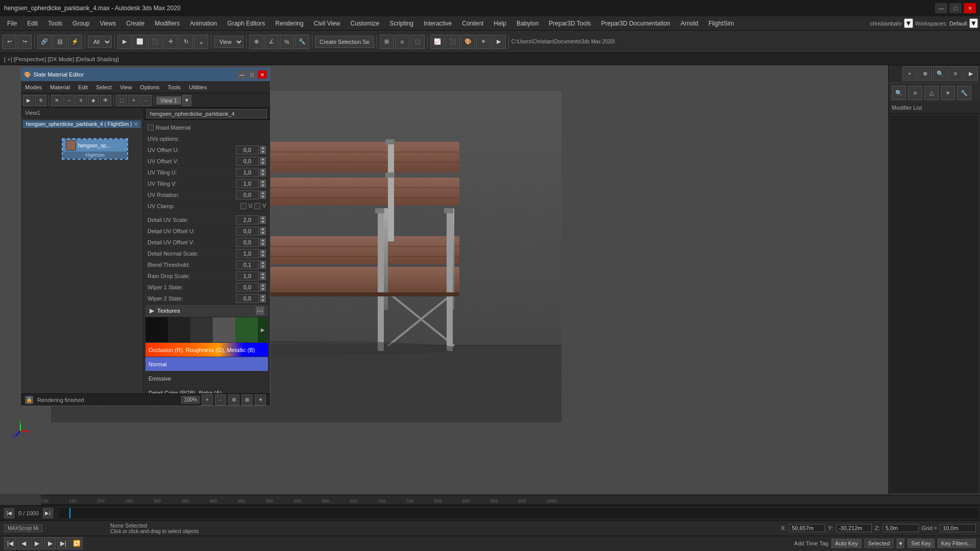 The width and height of the screenshot is (980, 551). Describe the element at coordinates (263, 174) in the screenshot. I see `uv-tiling-u-down: ▼` at that location.